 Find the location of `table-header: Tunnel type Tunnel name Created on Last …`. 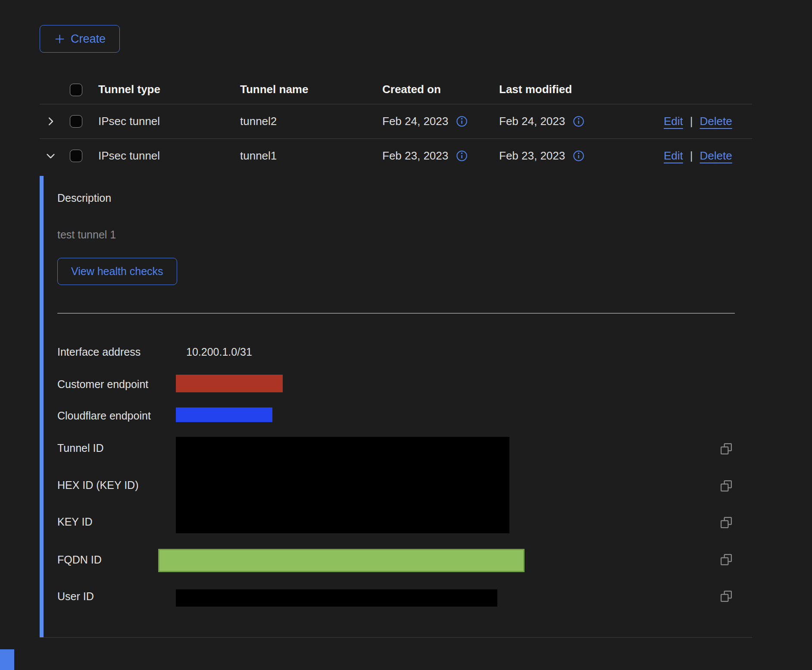

table-header: Tunnel type Tunnel name Created on Last … is located at coordinates (396, 85).